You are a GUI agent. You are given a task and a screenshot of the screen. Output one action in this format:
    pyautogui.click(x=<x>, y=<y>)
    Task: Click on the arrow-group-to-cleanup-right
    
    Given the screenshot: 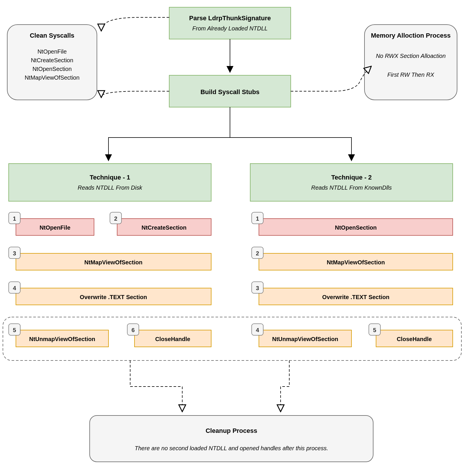 What is the action you would take?
    pyautogui.click(x=285, y=386)
    